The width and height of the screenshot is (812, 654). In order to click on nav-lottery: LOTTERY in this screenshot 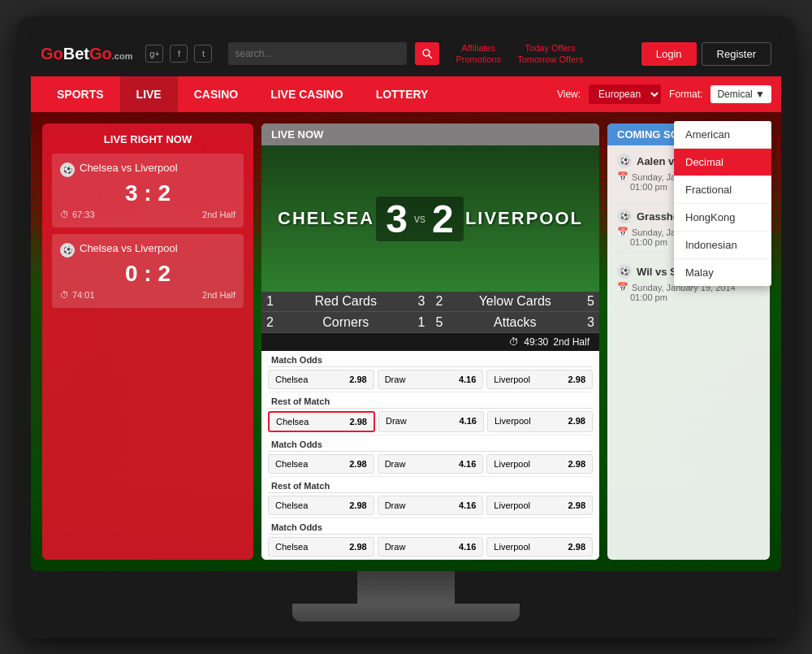, I will do `click(403, 94)`.